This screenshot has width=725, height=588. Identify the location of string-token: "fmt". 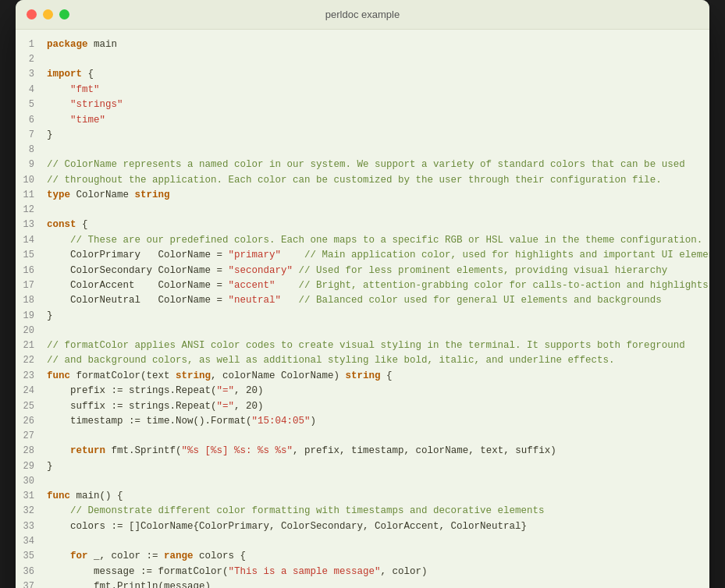
(85, 90).